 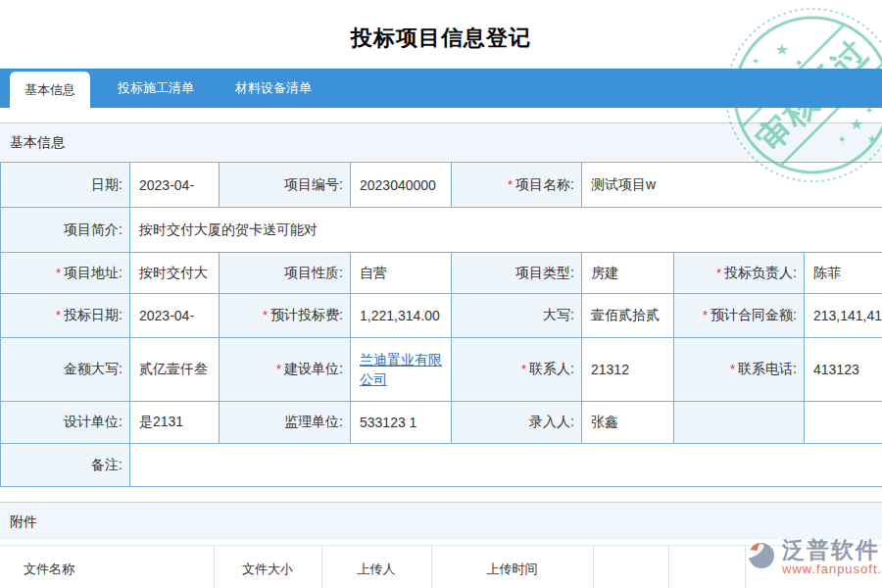 I want to click on design-unit-label: 设计单位:, so click(x=66, y=423).